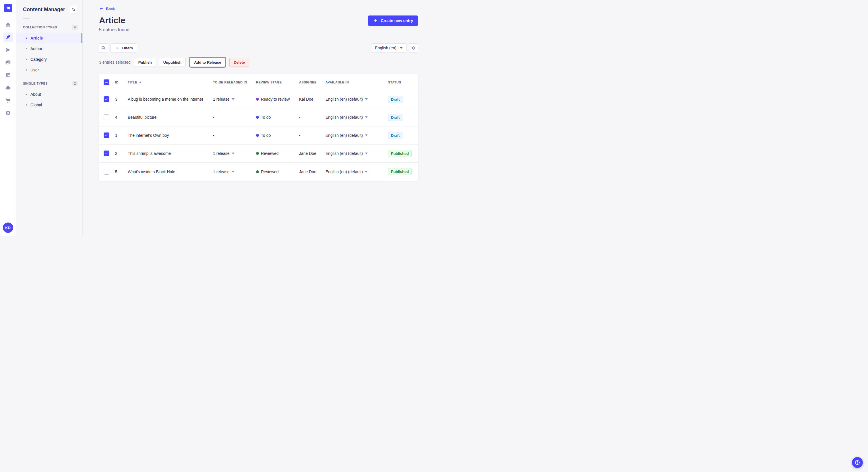 This screenshot has height=472, width=868. What do you see at coordinates (49, 48) in the screenshot?
I see `sidebar-item-author: Author` at bounding box center [49, 48].